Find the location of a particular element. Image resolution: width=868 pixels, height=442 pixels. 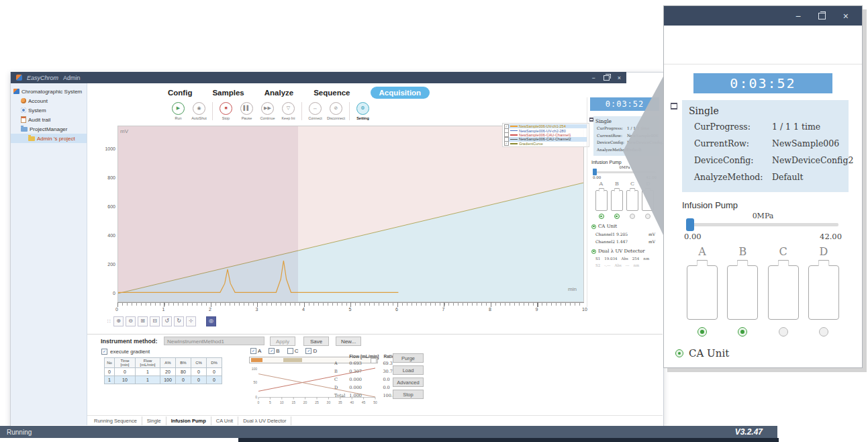

redo-zoom-icon: ↻ is located at coordinates (179, 321).